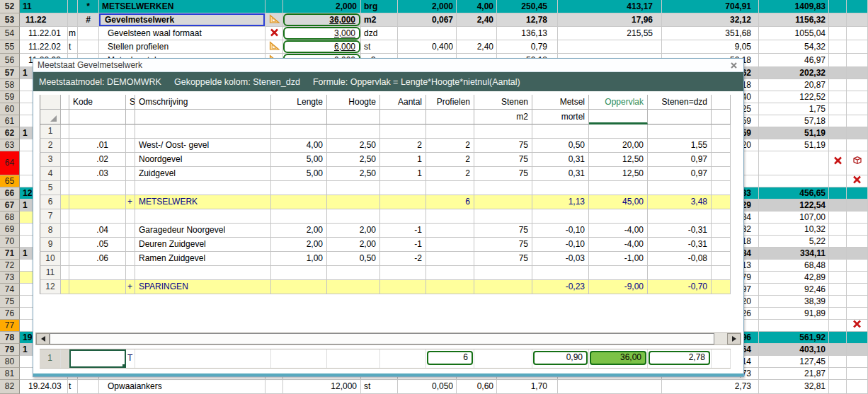  What do you see at coordinates (354, 117) in the screenshot?
I see `subheader-hoogte` at bounding box center [354, 117].